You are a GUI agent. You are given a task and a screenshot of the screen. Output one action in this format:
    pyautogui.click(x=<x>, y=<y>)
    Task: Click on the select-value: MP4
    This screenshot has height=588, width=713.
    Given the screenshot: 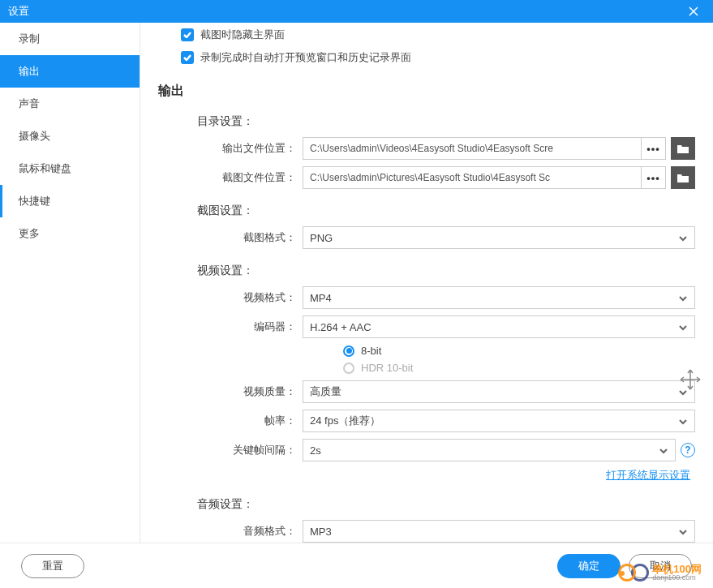 What is the action you would take?
    pyautogui.click(x=321, y=298)
    